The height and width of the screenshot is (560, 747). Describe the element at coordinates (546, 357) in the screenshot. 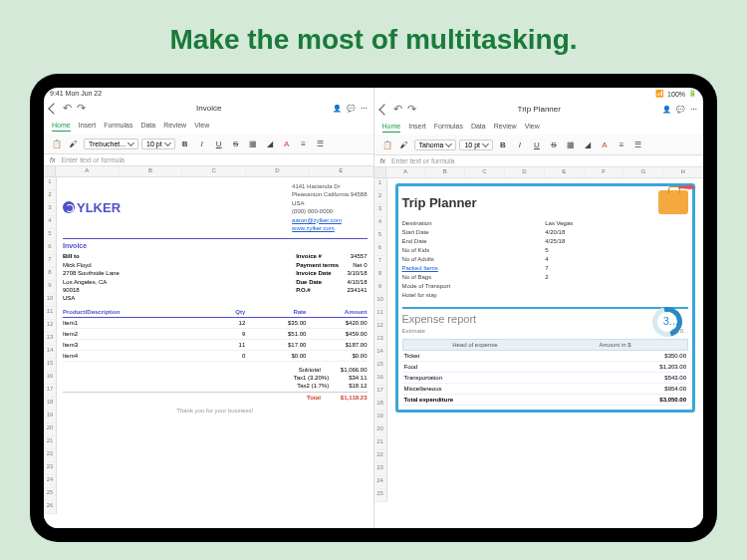

I see `expense-row: Ticket$350.00` at that location.